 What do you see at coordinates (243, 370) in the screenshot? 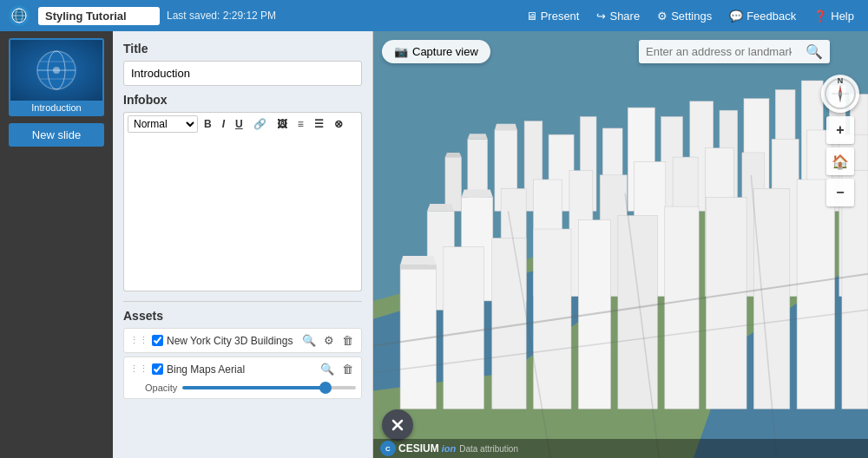
I see `asset-row: ⋮⋮ Bing Maps Aerial 🔍 🗑` at bounding box center [243, 370].